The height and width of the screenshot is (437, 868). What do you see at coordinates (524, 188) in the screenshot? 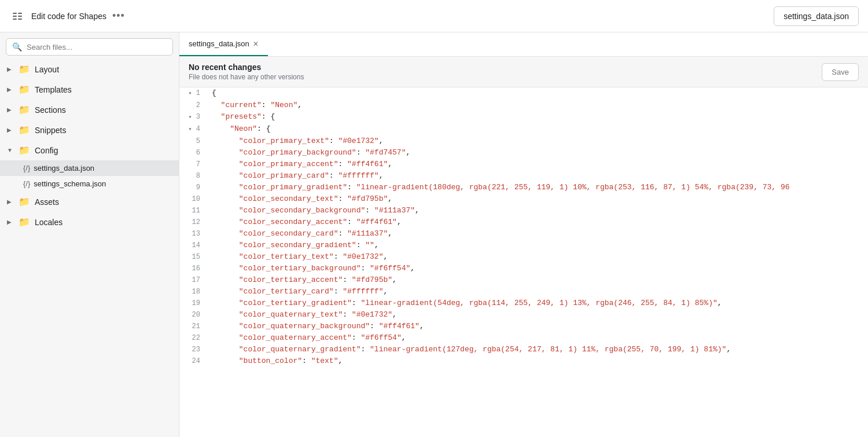
I see `table-row: 9 "color_primary_gradient": "linear-grad…` at bounding box center [524, 188].